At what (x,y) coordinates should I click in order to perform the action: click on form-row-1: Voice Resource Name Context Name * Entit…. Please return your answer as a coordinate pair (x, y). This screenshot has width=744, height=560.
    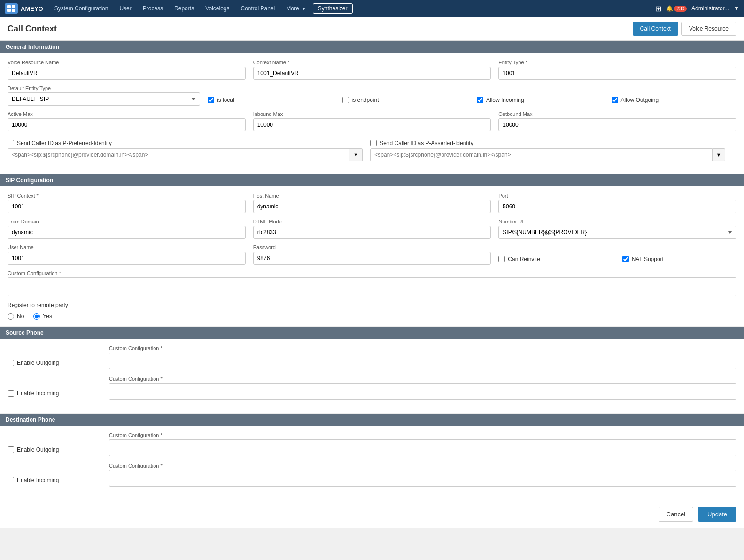
    Looking at the image, I should click on (372, 69).